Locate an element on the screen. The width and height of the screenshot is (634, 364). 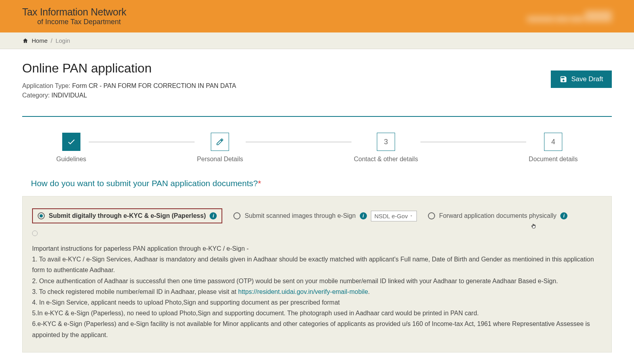
step-label-1: Guidelines is located at coordinates (71, 159).